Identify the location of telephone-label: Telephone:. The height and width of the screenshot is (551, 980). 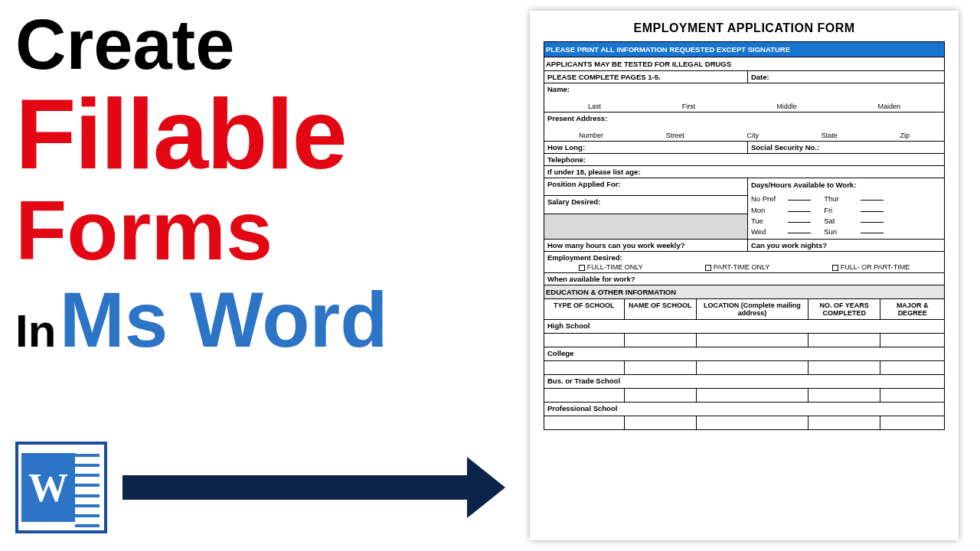
(744, 160).